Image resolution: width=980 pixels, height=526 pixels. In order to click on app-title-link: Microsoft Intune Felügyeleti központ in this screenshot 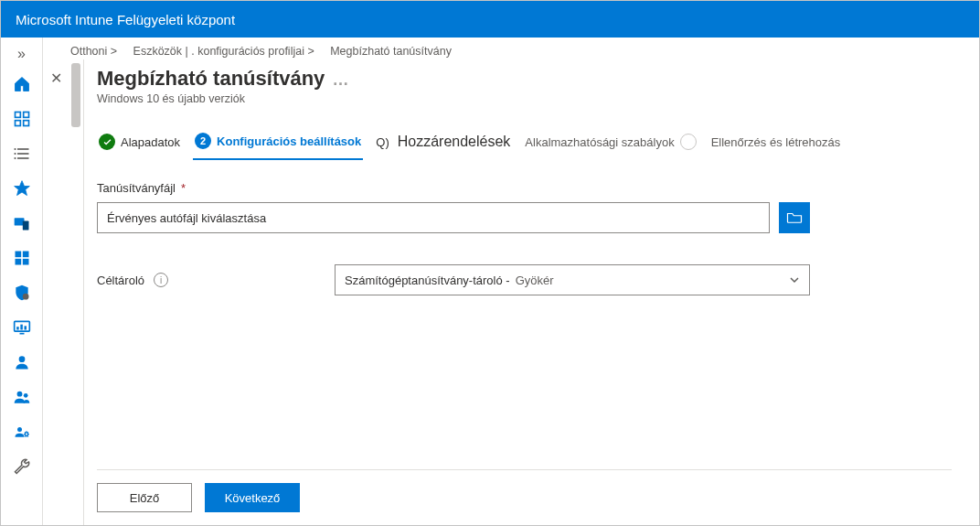, I will do `click(125, 20)`.